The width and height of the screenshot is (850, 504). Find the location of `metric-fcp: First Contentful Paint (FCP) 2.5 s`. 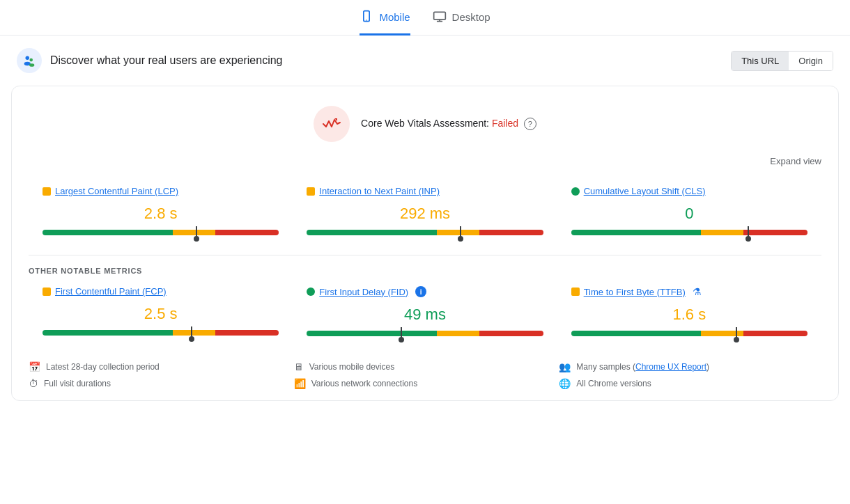

metric-fcp: First Contentful Paint (FCP) 2.5 s is located at coordinates (160, 313).